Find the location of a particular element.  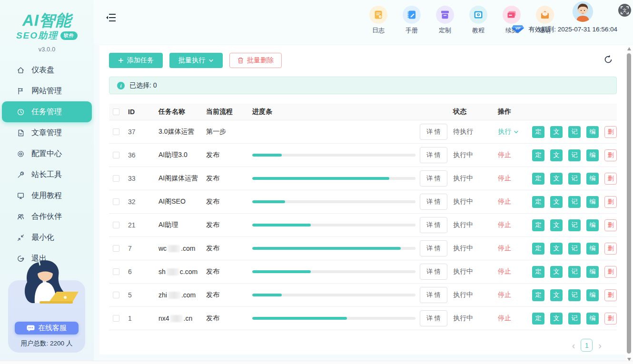

topnav-日志: 日志 is located at coordinates (378, 20).